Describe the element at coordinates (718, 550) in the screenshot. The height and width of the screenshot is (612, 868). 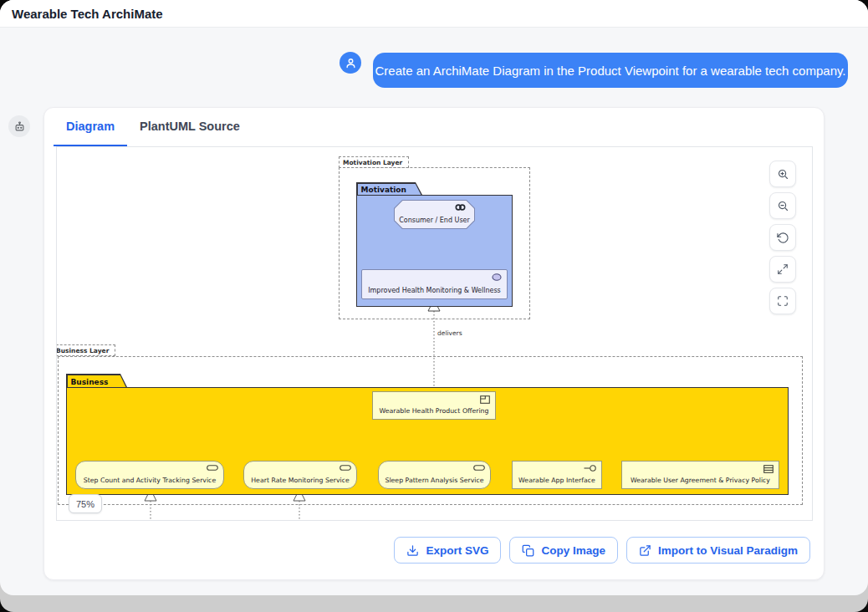
I see `import-visual-paradigm-button: Import to Visual Paradigm` at that location.